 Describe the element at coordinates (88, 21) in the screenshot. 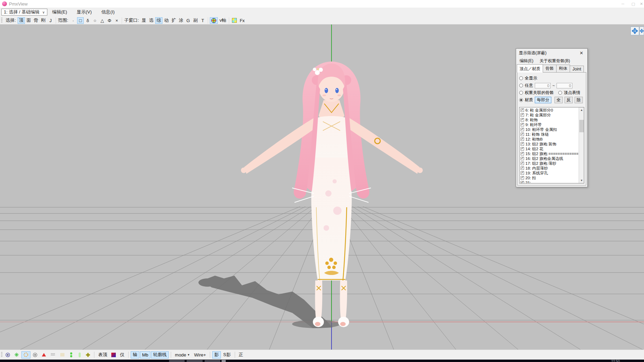

I see `toolbar-button-δ: δ` at that location.